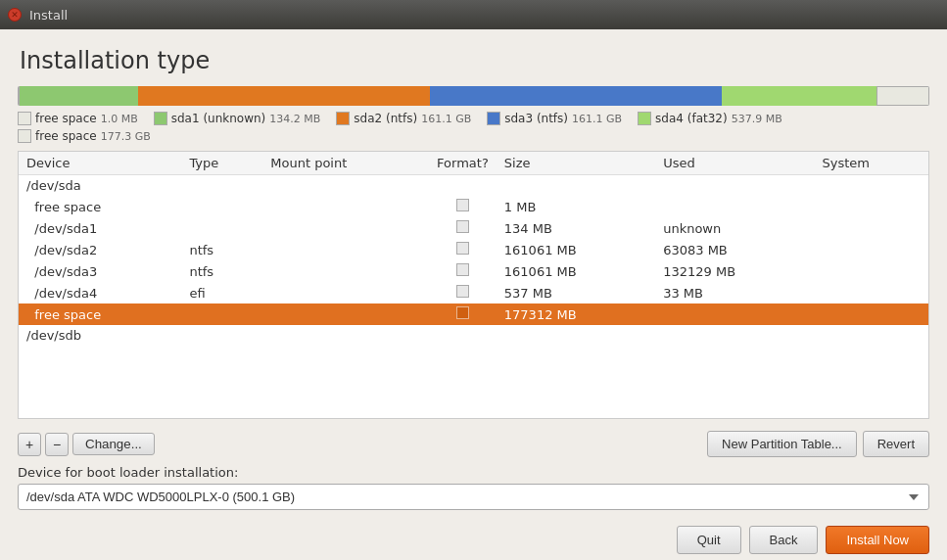 This screenshot has width=947, height=560. What do you see at coordinates (554, 118) in the screenshot?
I see `legend-sda3: sda3 (ntfs) 161.1 GB` at bounding box center [554, 118].